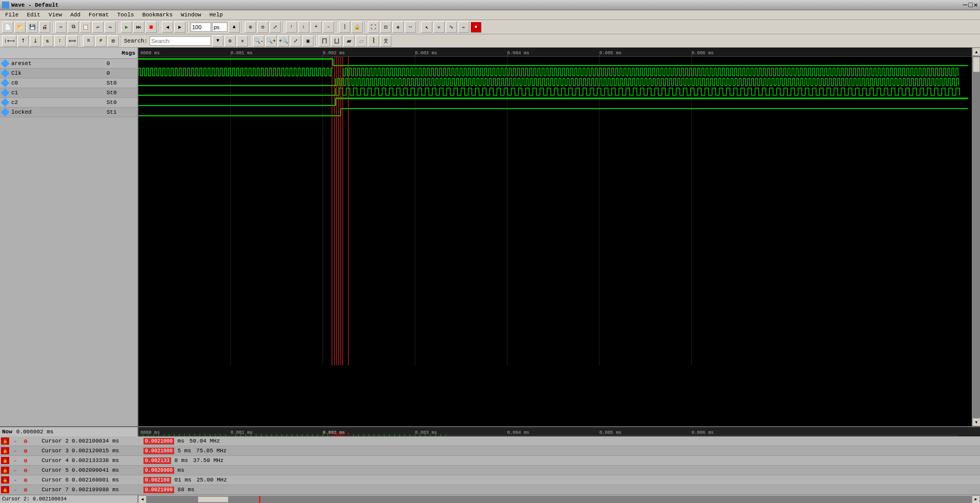 This screenshot has height=503, width=980. Describe the element at coordinates (69, 102) in the screenshot. I see `signal-row-c2: c2 St0` at that location.